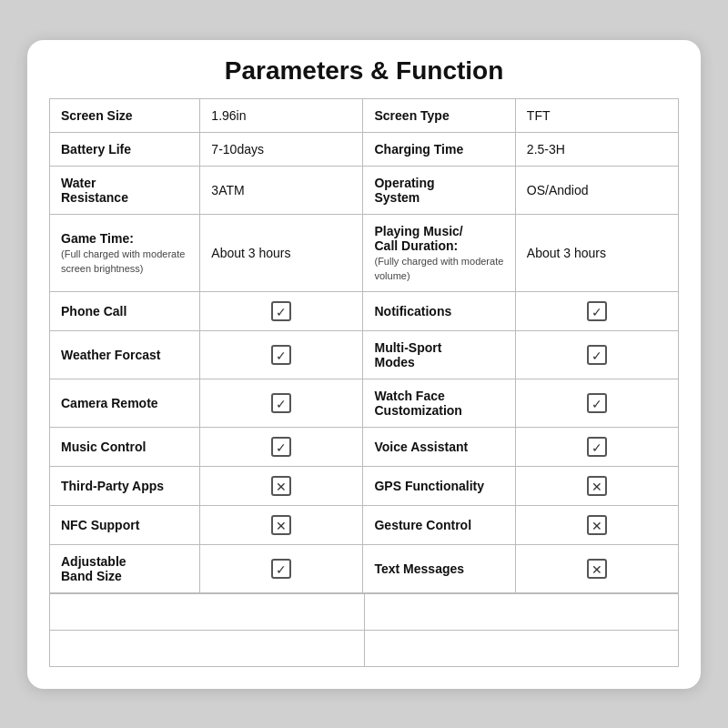  What do you see at coordinates (439, 486) in the screenshot?
I see `right-label: GPS Functionality` at bounding box center [439, 486].